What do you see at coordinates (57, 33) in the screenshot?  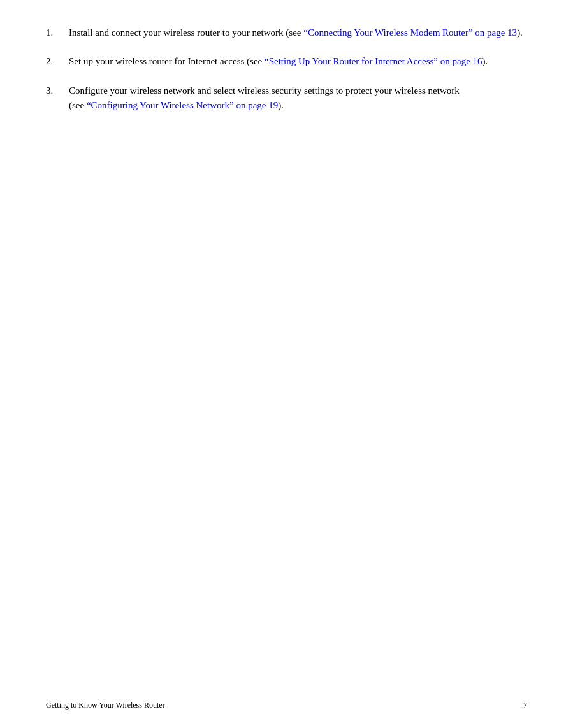 I see `item-number-1: 1.` at bounding box center [57, 33].